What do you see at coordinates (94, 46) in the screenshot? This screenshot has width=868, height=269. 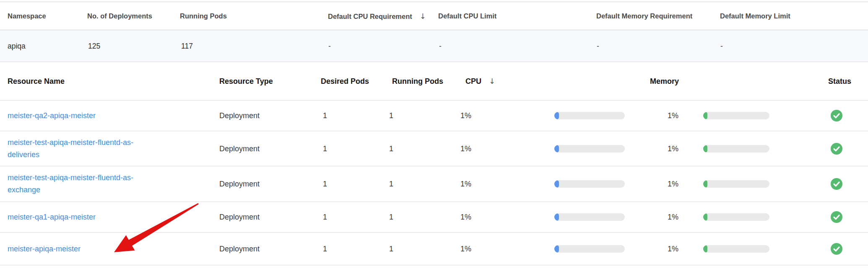 I see `deployments-value: 125` at bounding box center [94, 46].